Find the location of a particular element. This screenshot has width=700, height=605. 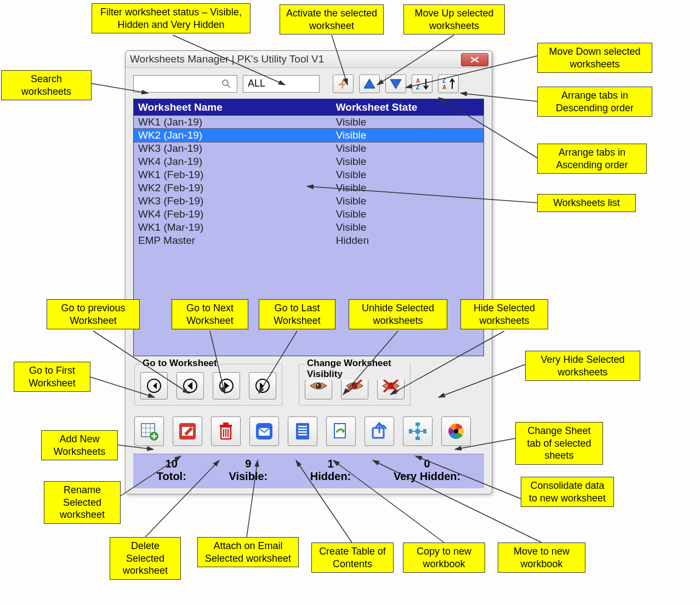

sheet-plus-icon is located at coordinates (149, 431).